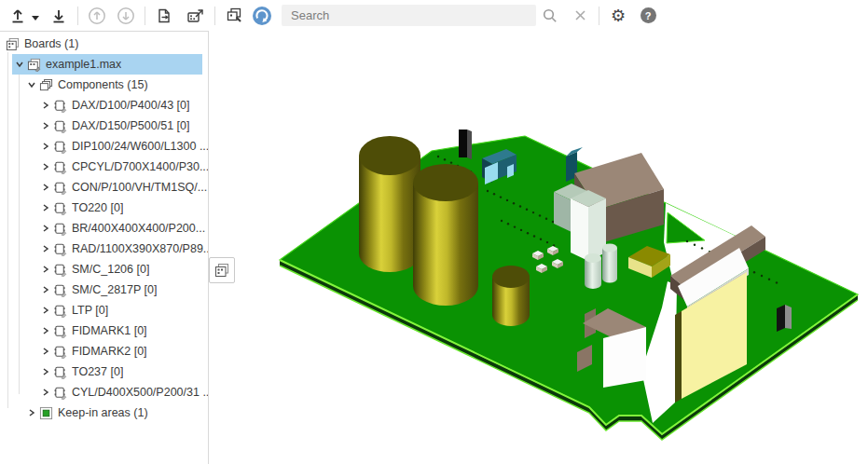  I want to click on rotate-3d-button, so click(262, 16).